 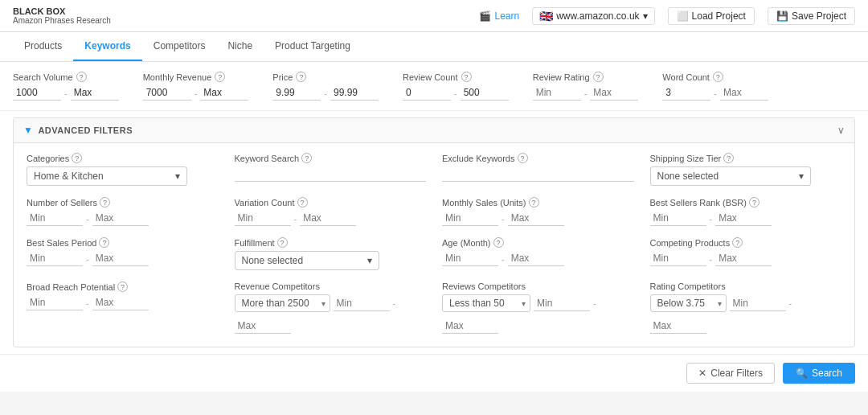 What do you see at coordinates (434, 87) in the screenshot?
I see `filters-bar: Search Volume ? - Monthly Revenue ? -` at bounding box center [434, 87].